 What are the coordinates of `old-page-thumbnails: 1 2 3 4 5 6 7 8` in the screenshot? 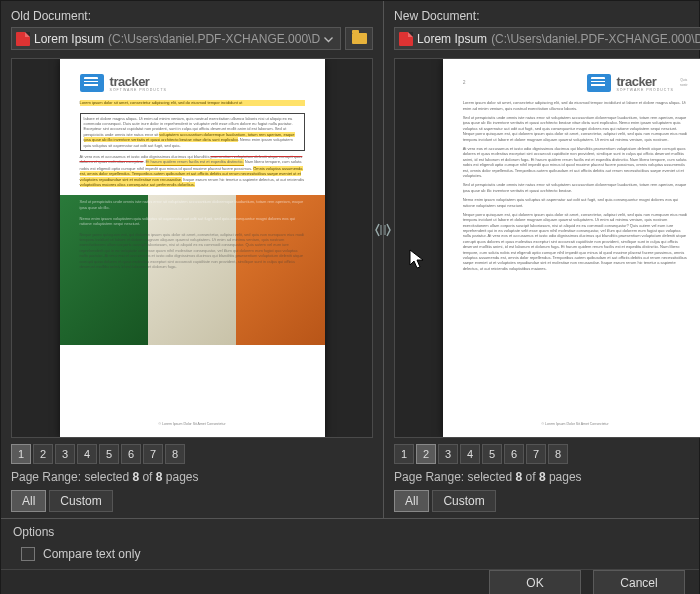 It's located at (192, 454).